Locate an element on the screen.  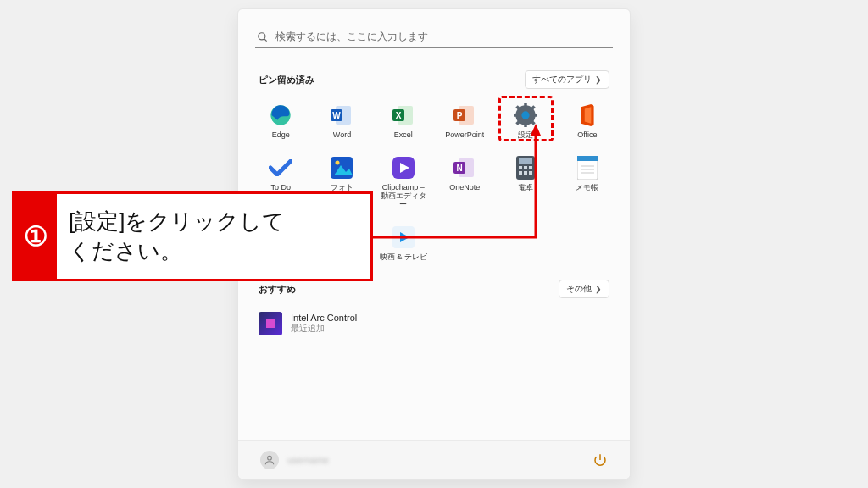
word-icon: W is located at coordinates (342, 115).